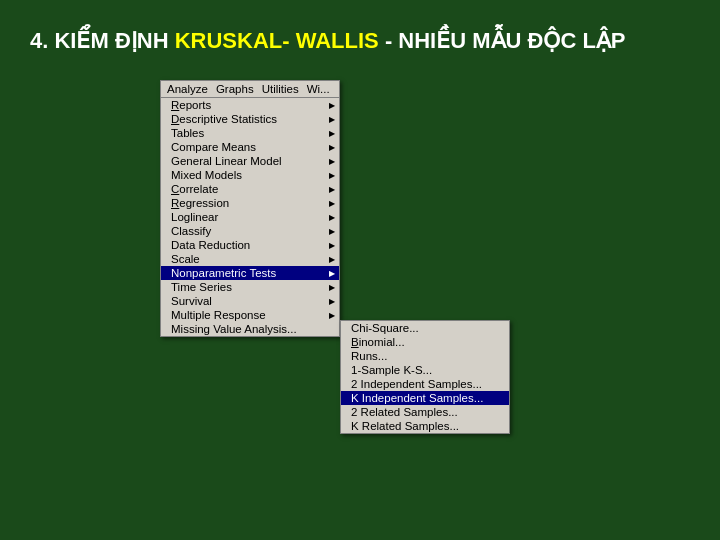 The height and width of the screenshot is (540, 720). What do you see at coordinates (425, 342) in the screenshot?
I see `submenu-item-binomial: Binomial...` at bounding box center [425, 342].